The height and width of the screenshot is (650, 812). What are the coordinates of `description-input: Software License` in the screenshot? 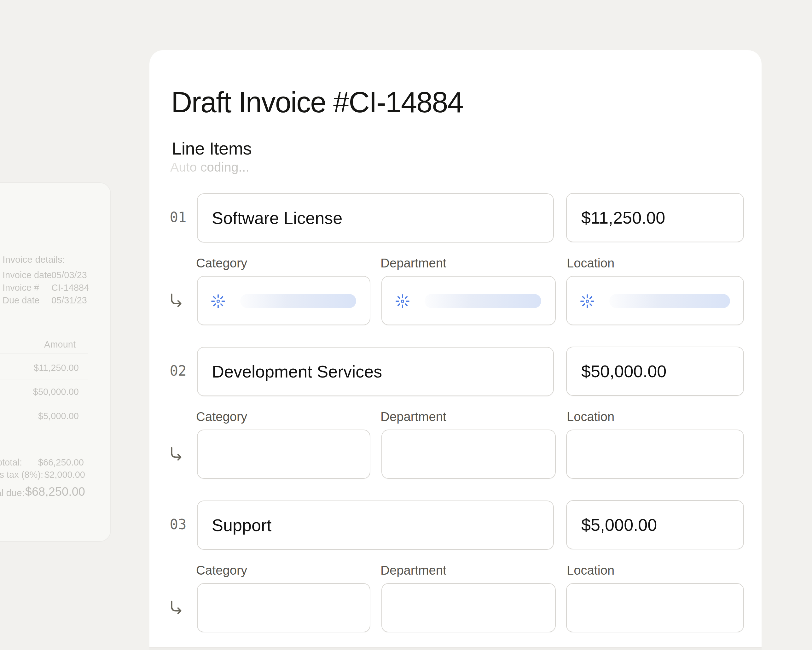 It's located at (375, 218).